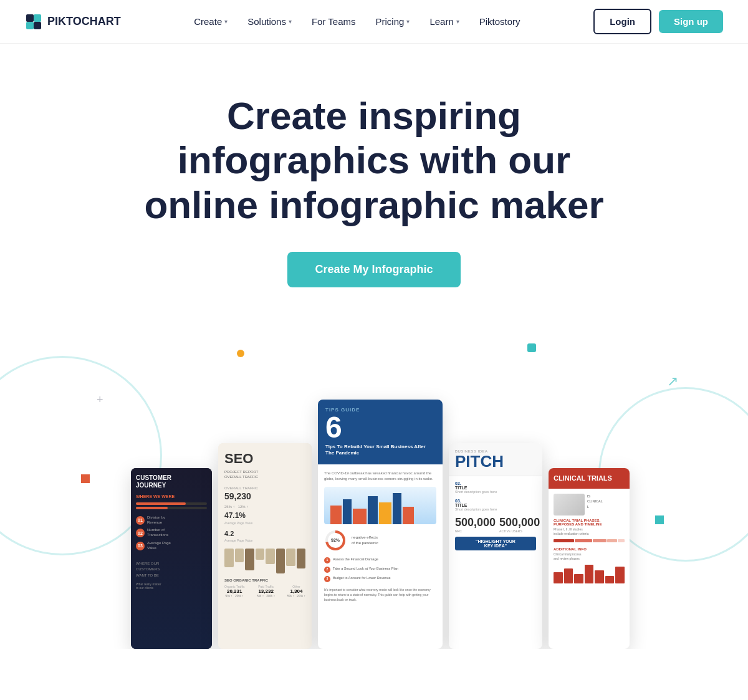  What do you see at coordinates (171, 559) in the screenshot?
I see `card-customer-journey: CUSTOMERjourney WHERE WE WERE 01 Divisio…` at bounding box center [171, 559].